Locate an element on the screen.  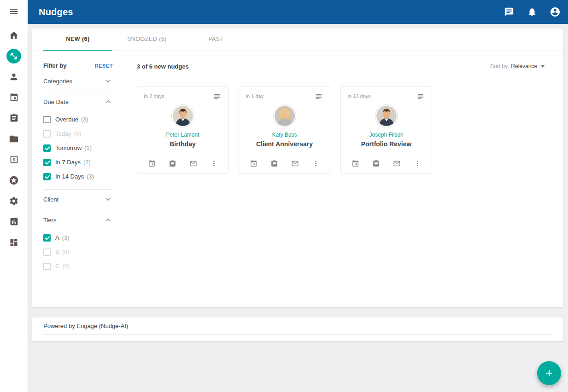
menu-button is located at coordinates (14, 12).